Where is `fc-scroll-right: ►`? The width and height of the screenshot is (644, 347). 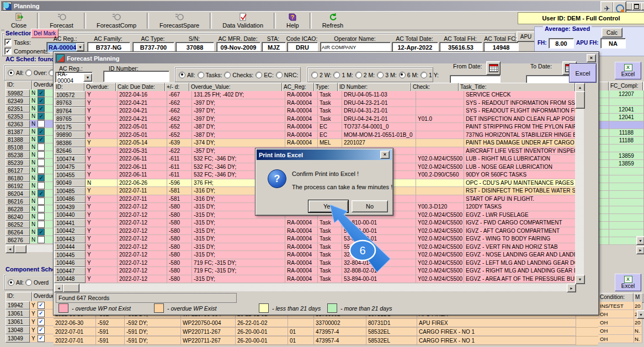
fc-scroll-right: ► is located at coordinates (640, 250).